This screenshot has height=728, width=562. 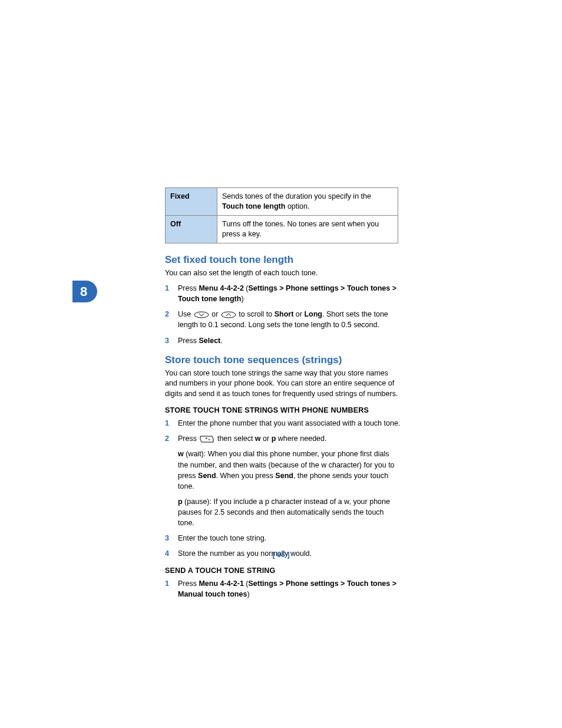 What do you see at coordinates (283, 260) in the screenshot?
I see `section-heading: Set fixed touch tone length` at bounding box center [283, 260].